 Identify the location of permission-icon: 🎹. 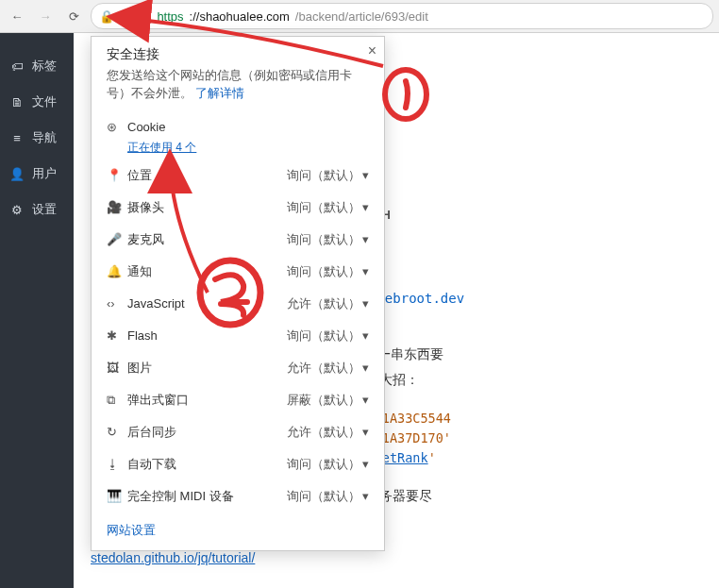
(117, 496).